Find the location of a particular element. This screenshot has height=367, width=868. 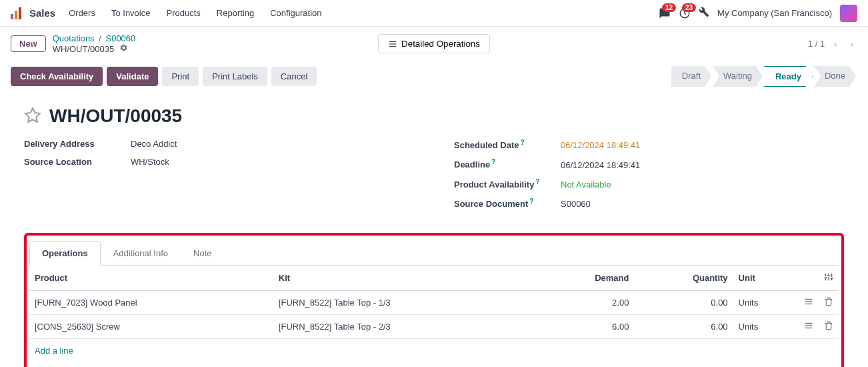

col-settings is located at coordinates (829, 278).